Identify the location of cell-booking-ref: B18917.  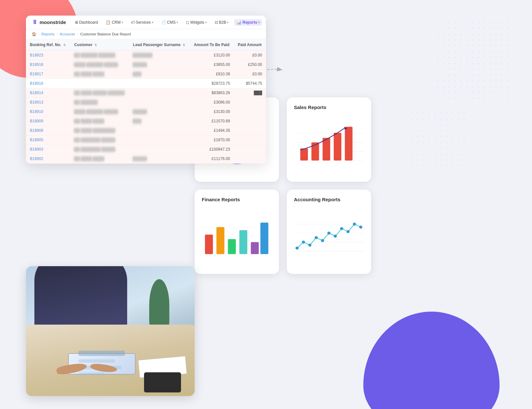
(48, 74).